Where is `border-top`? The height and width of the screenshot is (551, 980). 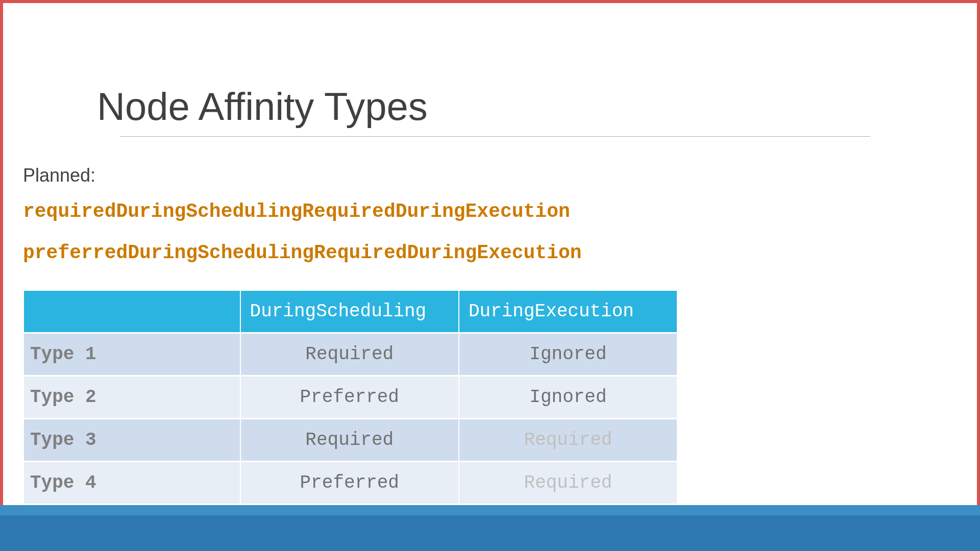 border-top is located at coordinates (490, 2).